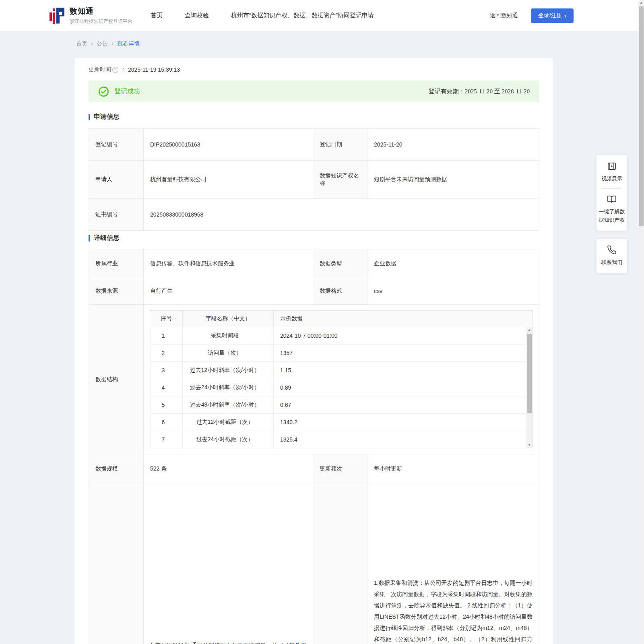 The height and width of the screenshot is (644, 644). I want to click on structure-row: 7过去24小时截距（次）1325.4, so click(341, 440).